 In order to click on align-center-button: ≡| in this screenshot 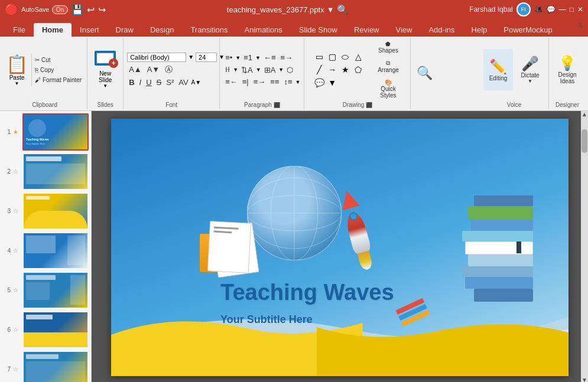, I will do `click(246, 81)`.